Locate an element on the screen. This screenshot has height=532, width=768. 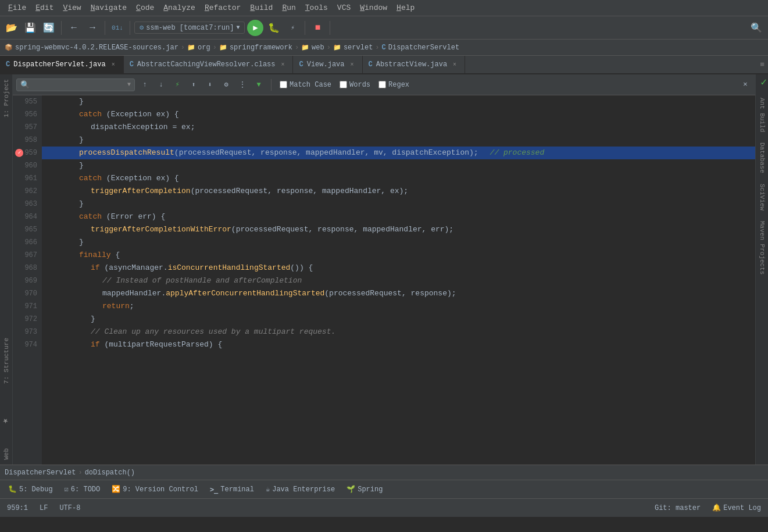
run-button: ▶ is located at coordinates (255, 28).